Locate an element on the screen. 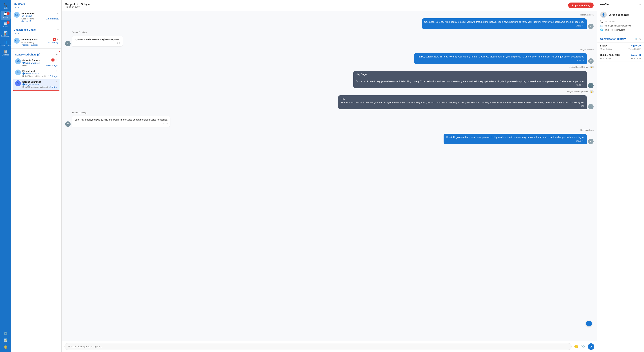 The image size is (644, 352). nav-label-contacts: Contacts is located at coordinates (6, 55).